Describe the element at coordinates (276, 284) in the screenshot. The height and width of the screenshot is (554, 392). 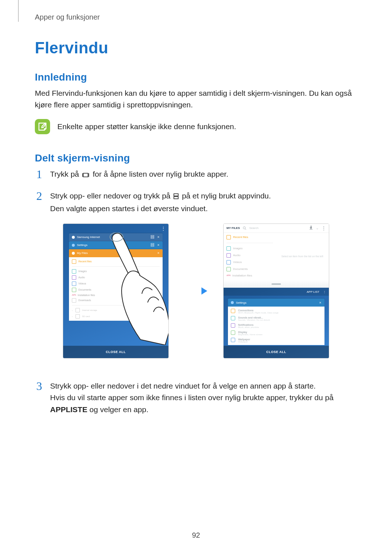
I see `split-handle` at that location.